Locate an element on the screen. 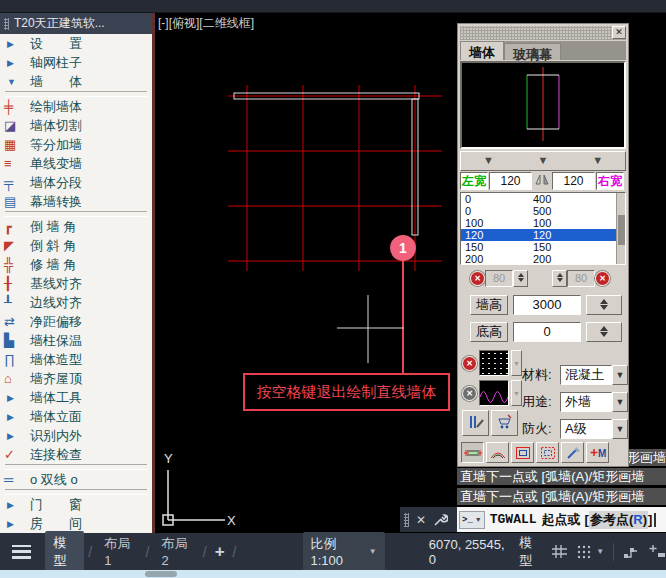 Image resolution: width=666 pixels, height=578 pixels. match-properties-button is located at coordinates (572, 452).